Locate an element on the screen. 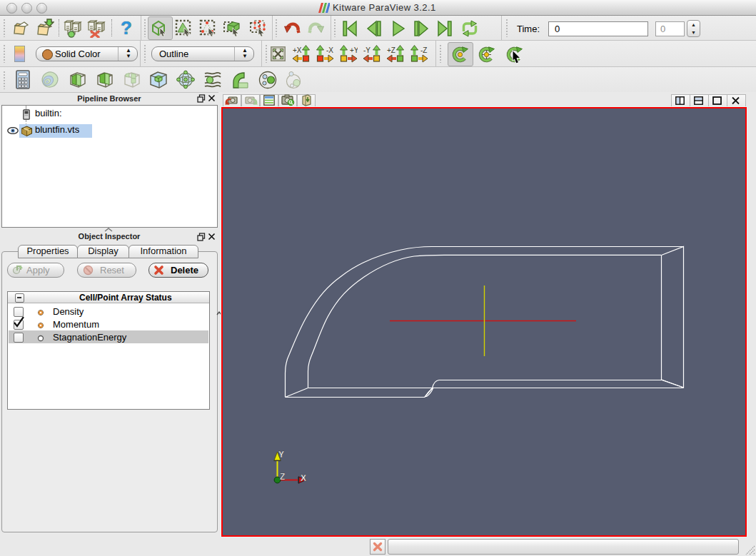  svg-text: Y is located at coordinates (281, 455).